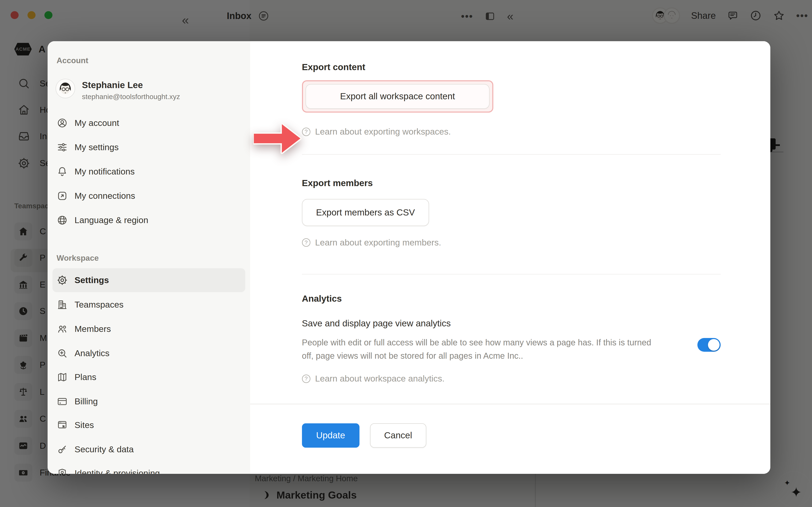  What do you see at coordinates (62, 402) in the screenshot?
I see `billing-icon` at bounding box center [62, 402].